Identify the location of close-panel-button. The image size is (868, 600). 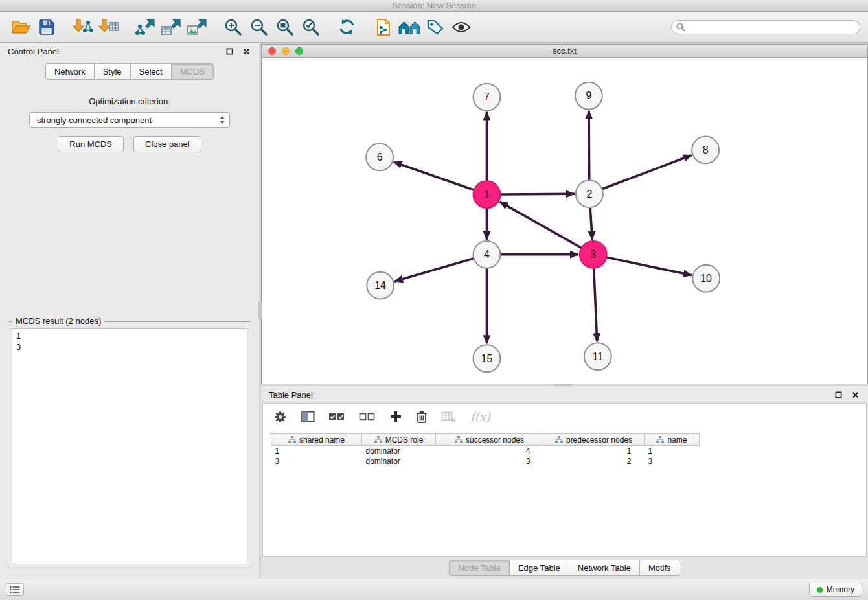
(246, 51).